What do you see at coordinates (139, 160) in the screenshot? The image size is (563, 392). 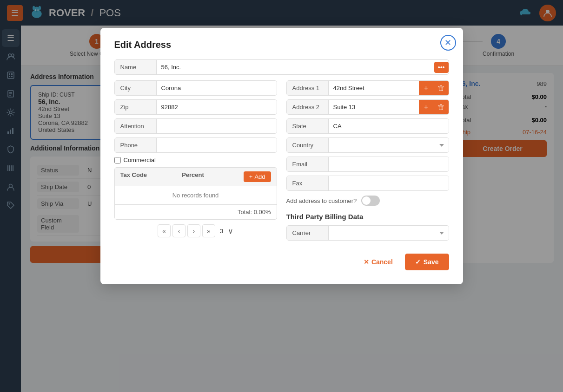 I see `commercial-label: Commercial` at bounding box center [139, 160].